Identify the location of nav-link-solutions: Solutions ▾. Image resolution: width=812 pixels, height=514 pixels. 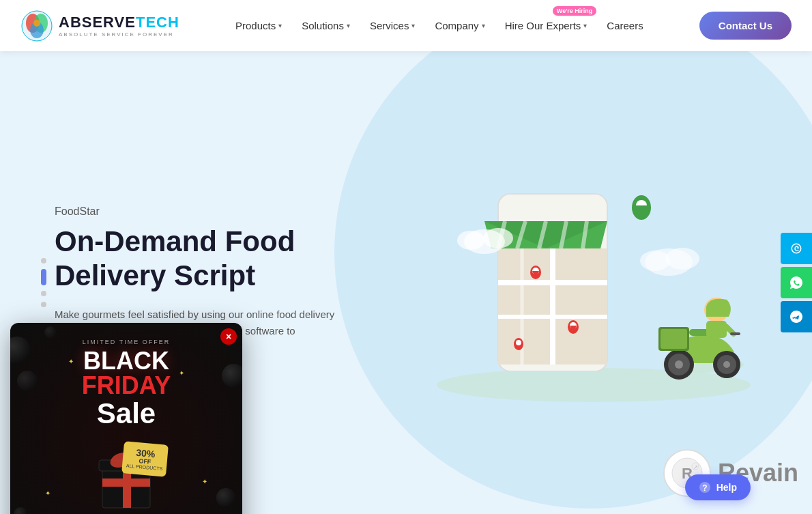
(326, 26).